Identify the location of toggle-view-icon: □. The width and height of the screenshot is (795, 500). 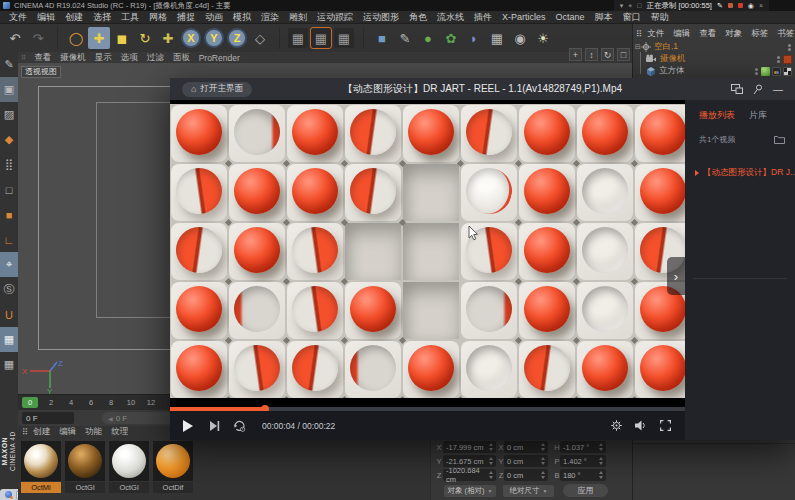
(624, 54).